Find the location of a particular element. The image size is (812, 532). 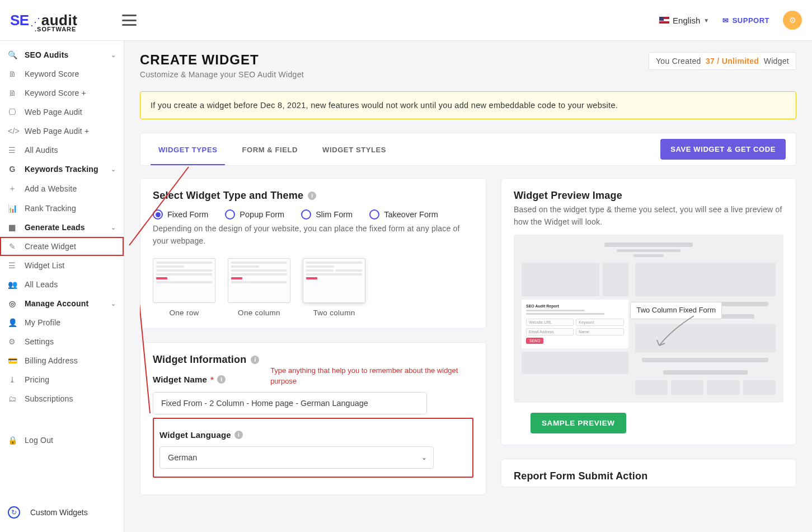

theme-thumb-two-column is located at coordinates (334, 281).